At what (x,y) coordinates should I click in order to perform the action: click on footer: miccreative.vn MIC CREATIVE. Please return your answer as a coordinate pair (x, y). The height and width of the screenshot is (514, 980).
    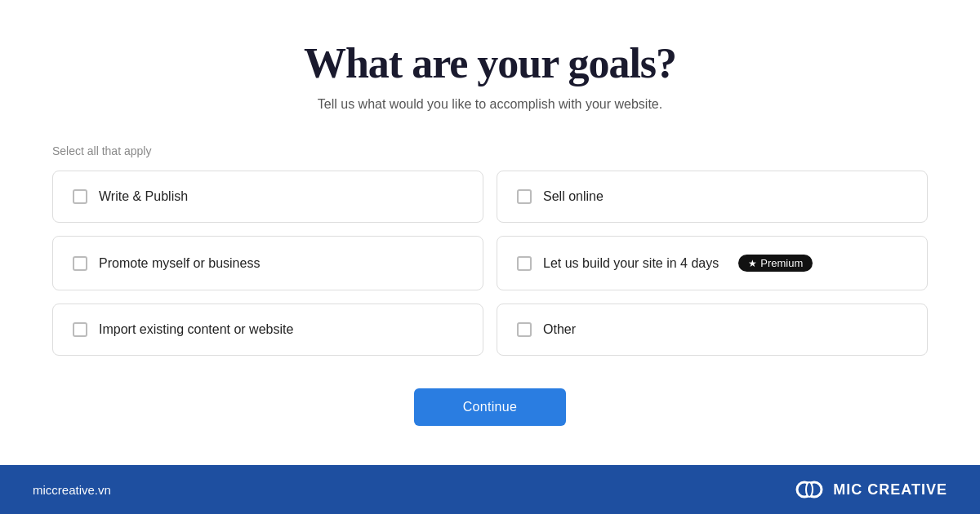
    Looking at the image, I should click on (490, 490).